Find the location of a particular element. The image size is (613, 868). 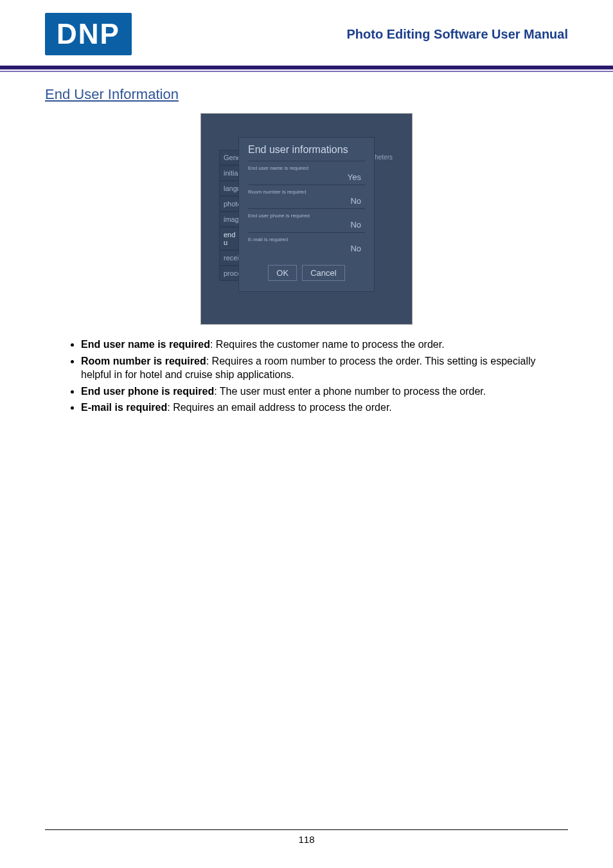

section-title: End User Information is located at coordinates (306, 95).